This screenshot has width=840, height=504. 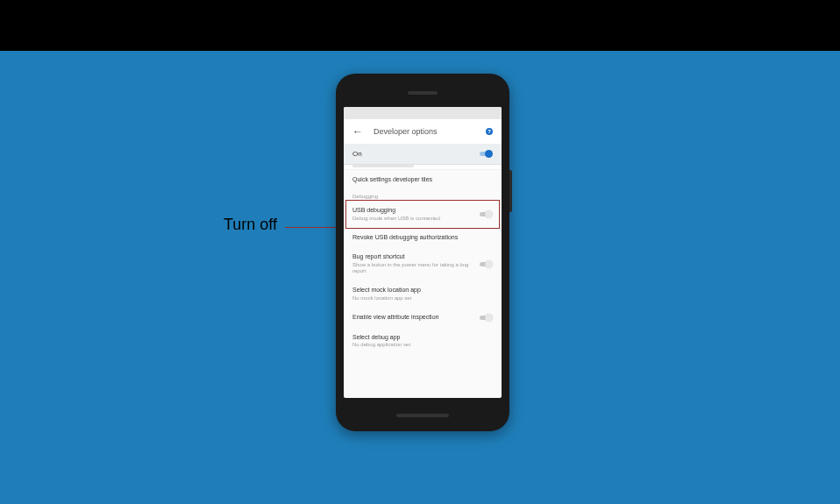 What do you see at coordinates (423, 415) in the screenshot?
I see `phone-bottom-speaker` at bounding box center [423, 415].